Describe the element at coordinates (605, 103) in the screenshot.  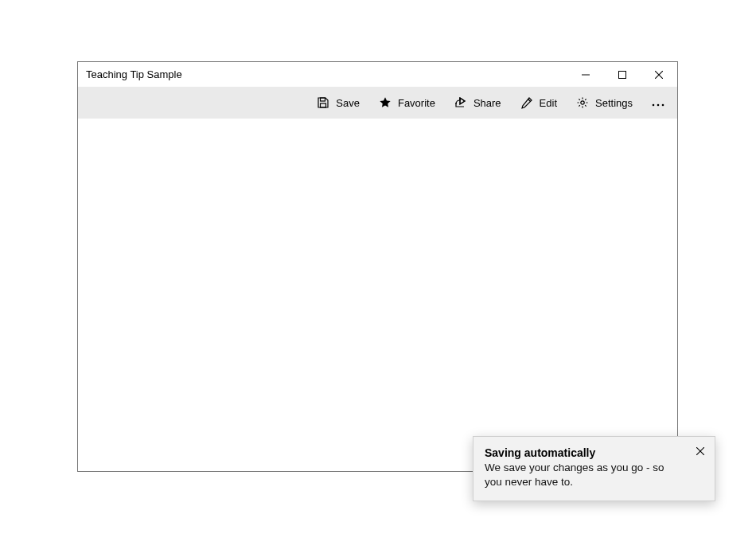
I see `settings-button: Settings` at that location.